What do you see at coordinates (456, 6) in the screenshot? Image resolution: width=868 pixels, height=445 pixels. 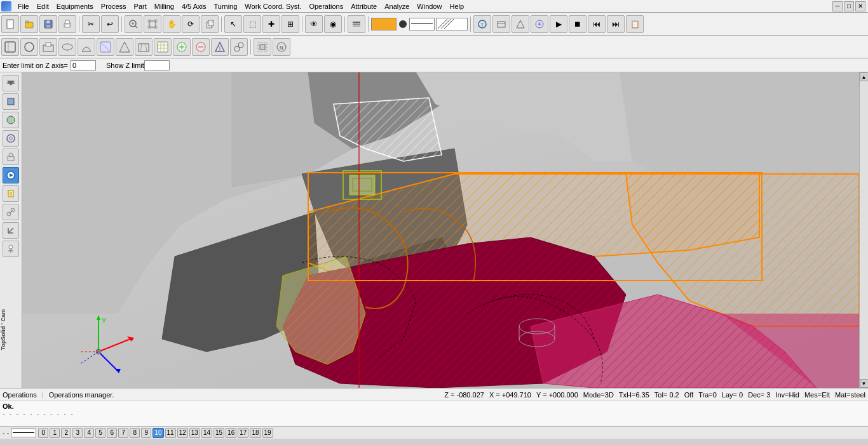 I see `menu-help: Help` at bounding box center [456, 6].